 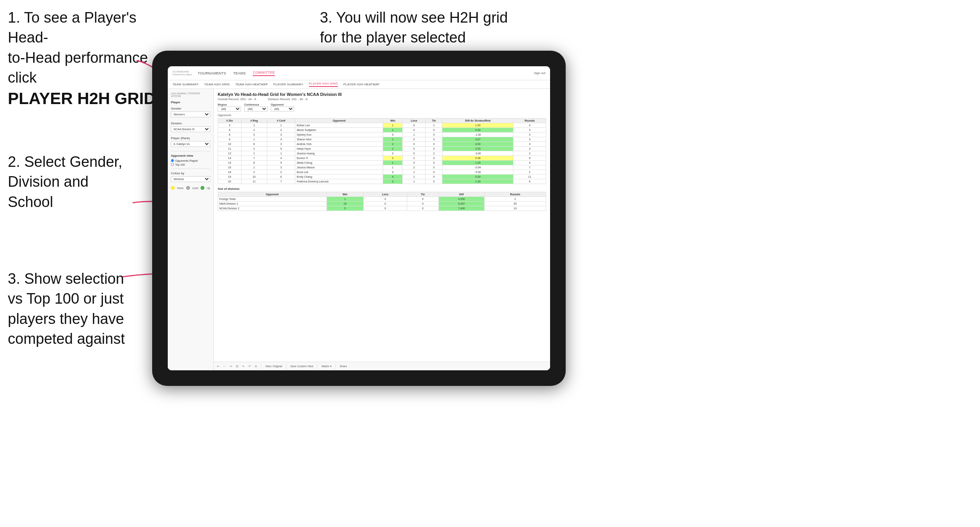 What do you see at coordinates (540, 73) in the screenshot?
I see `nav-sign-out: Sign out` at bounding box center [540, 73].